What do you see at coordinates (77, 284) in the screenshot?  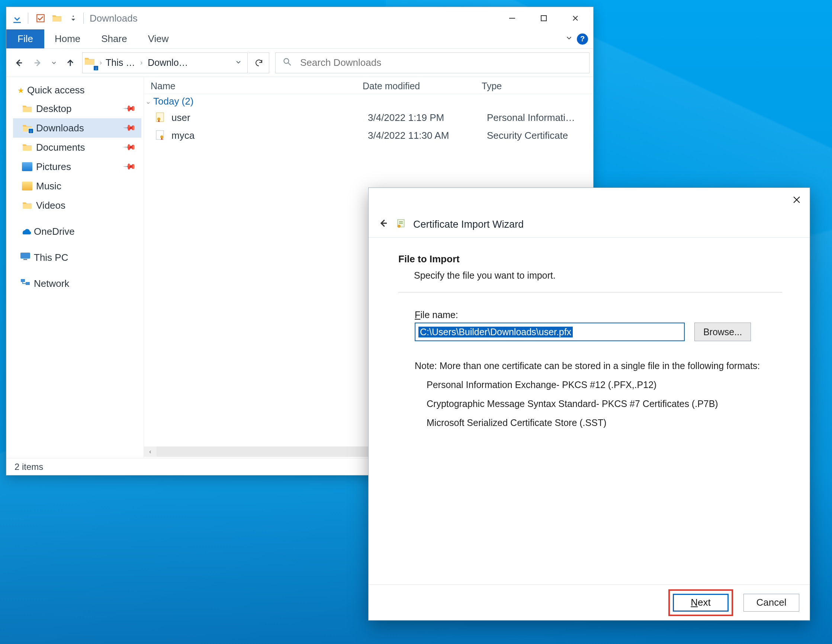 I see `sidebar-item-network: Network` at bounding box center [77, 284].